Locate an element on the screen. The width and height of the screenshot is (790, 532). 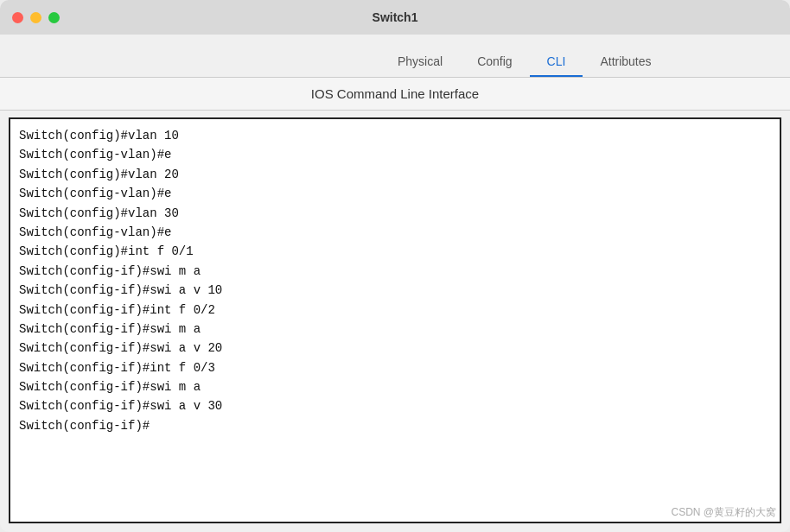
cli-line: Switch(config)#vlan 30 is located at coordinates (395, 213).